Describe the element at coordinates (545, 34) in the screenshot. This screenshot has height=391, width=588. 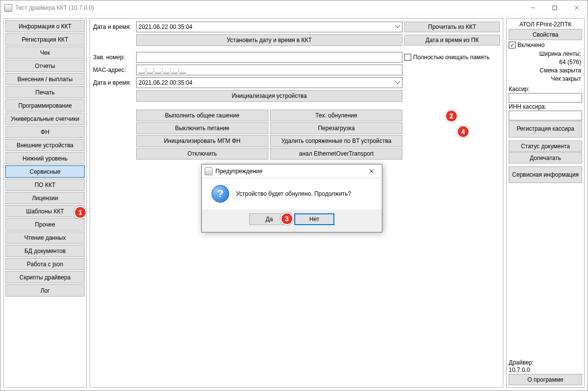
I see `properties-button: Свойства` at that location.